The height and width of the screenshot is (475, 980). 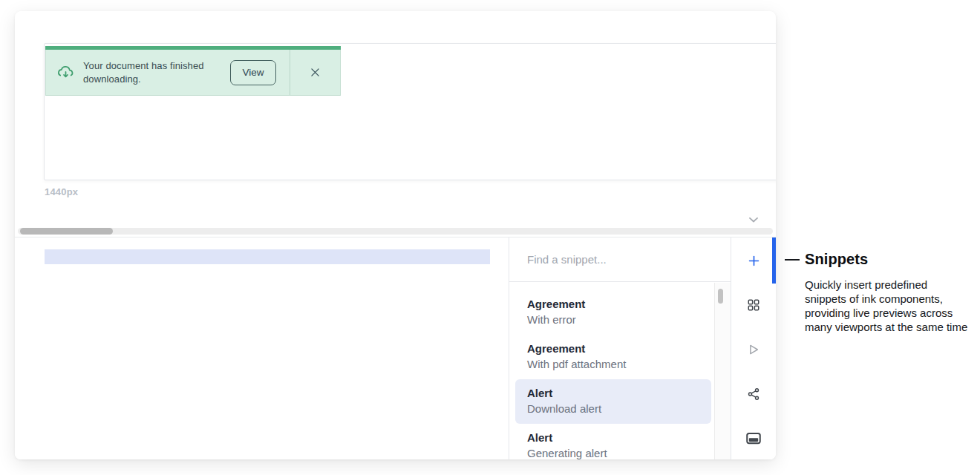 I want to click on horizontal-scrollbar, so click(x=395, y=232).